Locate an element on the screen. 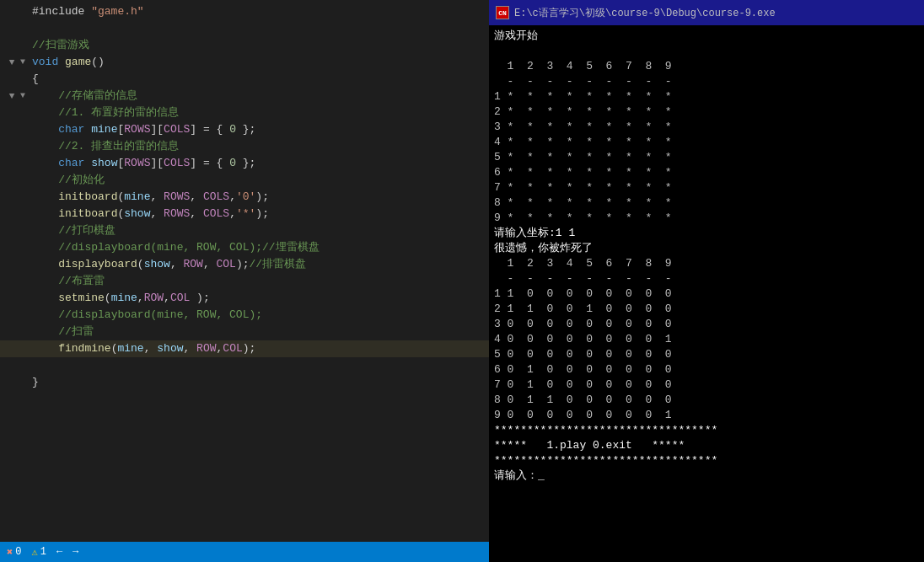 This screenshot has width=924, height=562. code-text-23: } is located at coordinates (259, 383).